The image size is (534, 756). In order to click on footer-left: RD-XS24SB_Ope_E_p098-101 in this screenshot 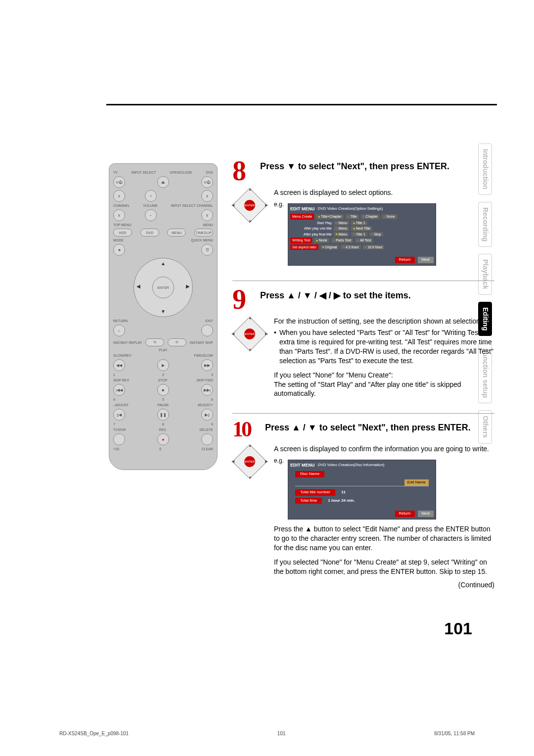, I will do `click(94, 733)`.